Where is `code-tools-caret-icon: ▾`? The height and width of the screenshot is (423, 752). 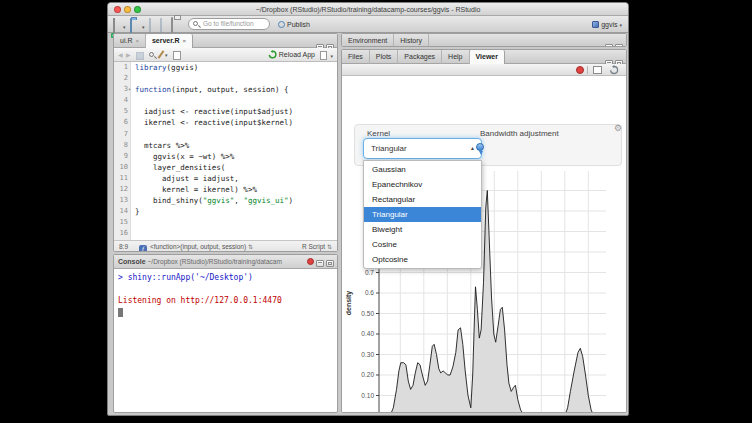 code-tools-caret-icon: ▾ is located at coordinates (166, 55).